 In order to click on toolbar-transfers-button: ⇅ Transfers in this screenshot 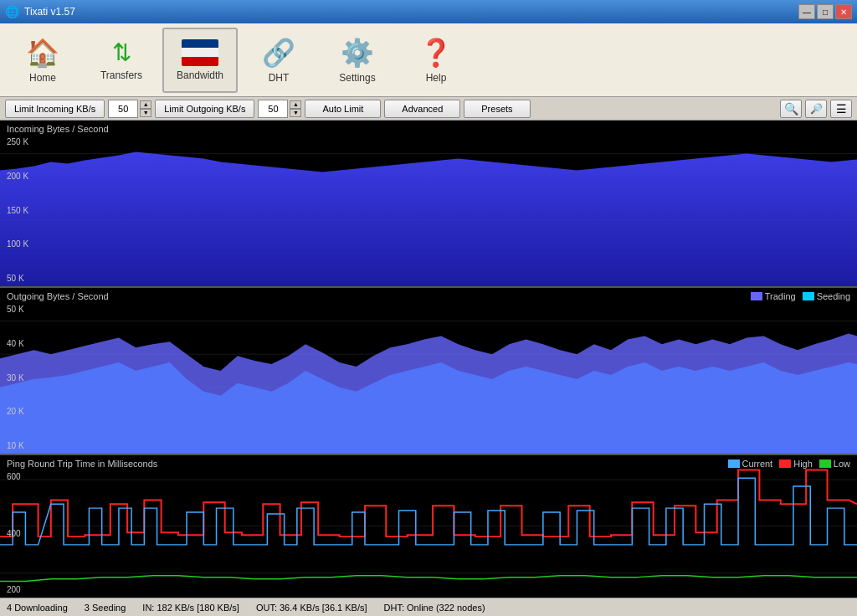, I will do `click(121, 60)`.